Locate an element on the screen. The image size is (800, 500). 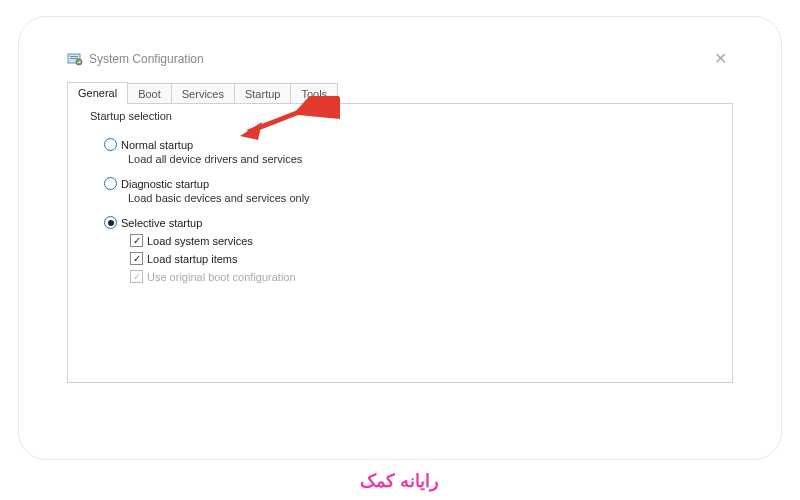
option-label: Normal startup is located at coordinates (157, 145).